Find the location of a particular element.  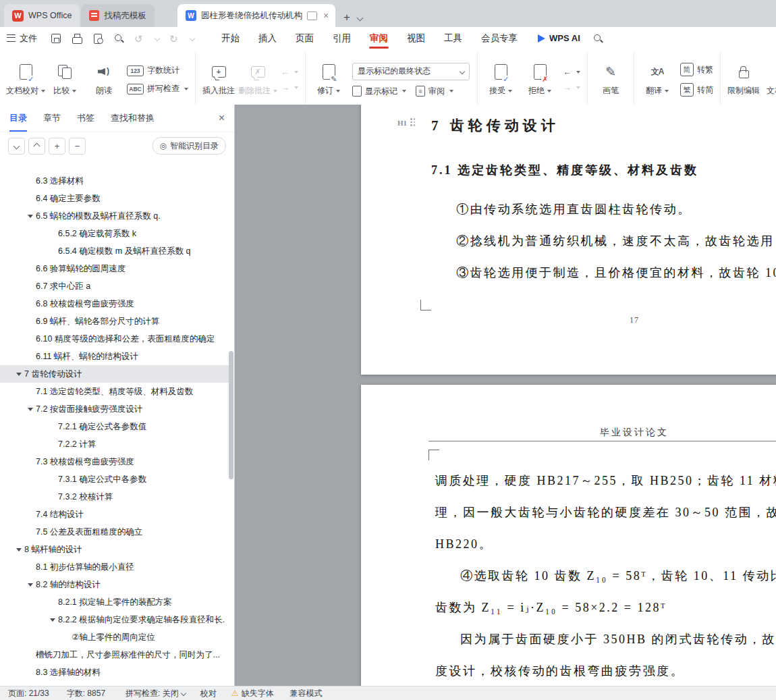

toc-item: 6.5.2 确定载荷系数 k is located at coordinates (115, 234).